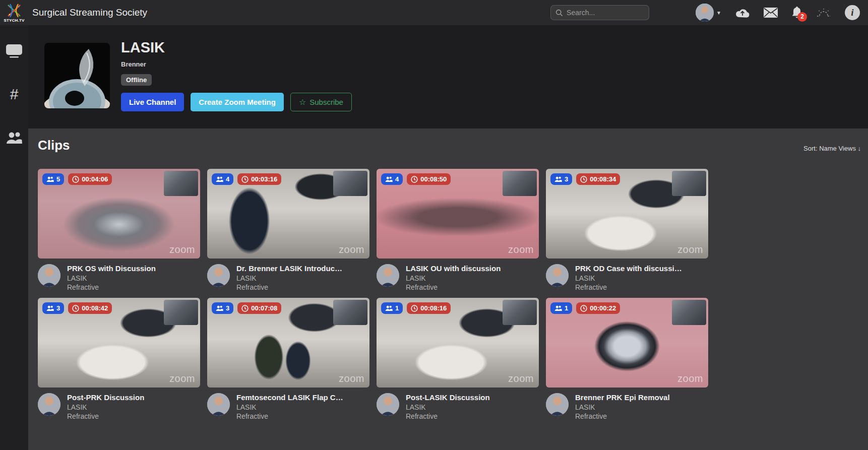  What do you see at coordinates (771, 13) in the screenshot?
I see `mail-icon` at bounding box center [771, 13].